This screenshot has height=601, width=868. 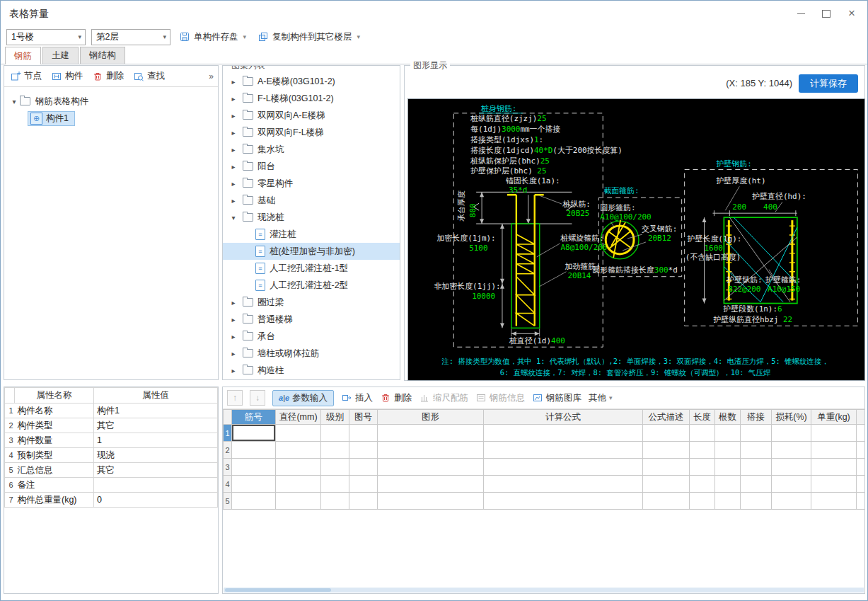 What do you see at coordinates (228, 501) in the screenshot?
I see `row-number: 5` at bounding box center [228, 501].